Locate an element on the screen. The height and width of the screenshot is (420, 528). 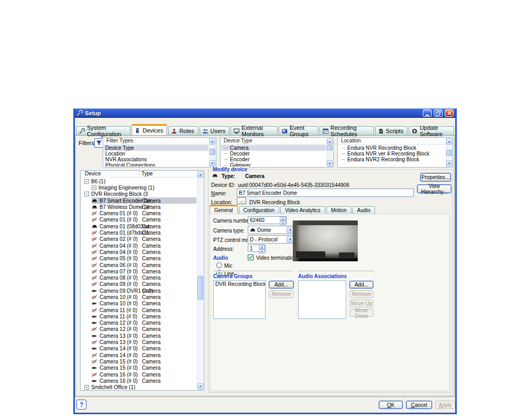
list-item-device-type: Device Type is located at coordinates (156, 148).